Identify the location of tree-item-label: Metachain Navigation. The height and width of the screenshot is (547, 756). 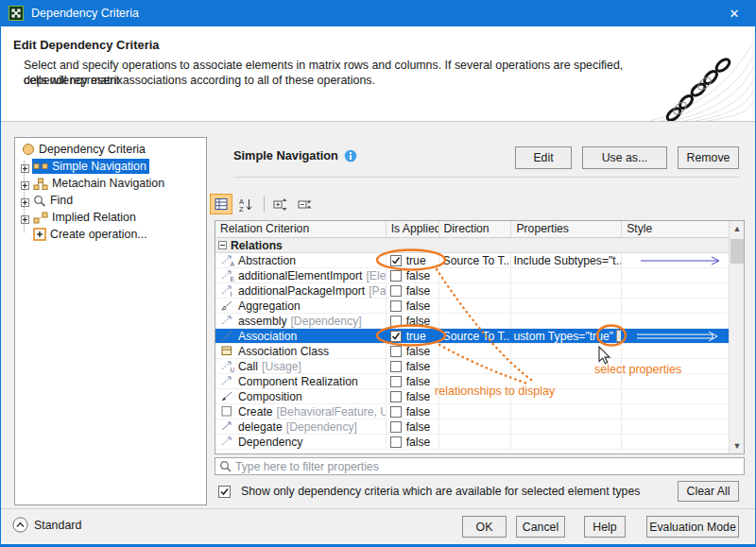
(108, 183).